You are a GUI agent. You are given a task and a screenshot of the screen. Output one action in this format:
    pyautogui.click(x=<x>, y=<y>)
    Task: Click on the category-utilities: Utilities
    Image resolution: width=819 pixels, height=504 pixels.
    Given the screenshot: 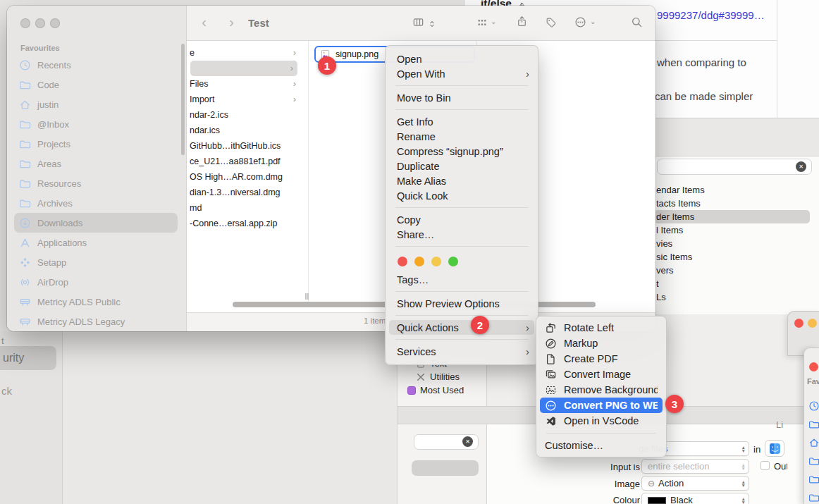 What is the action you would take?
    pyautogui.click(x=447, y=376)
    